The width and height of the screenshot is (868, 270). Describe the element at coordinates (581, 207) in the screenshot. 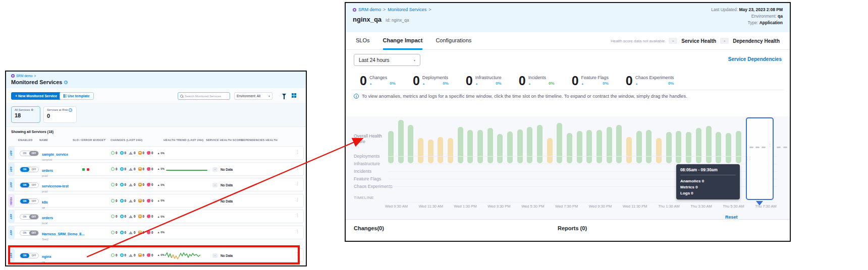

I see `time-axis: Wed 9:30 AMWed 11:30 AMWed 1:30 PMWed 3:…` at that location.